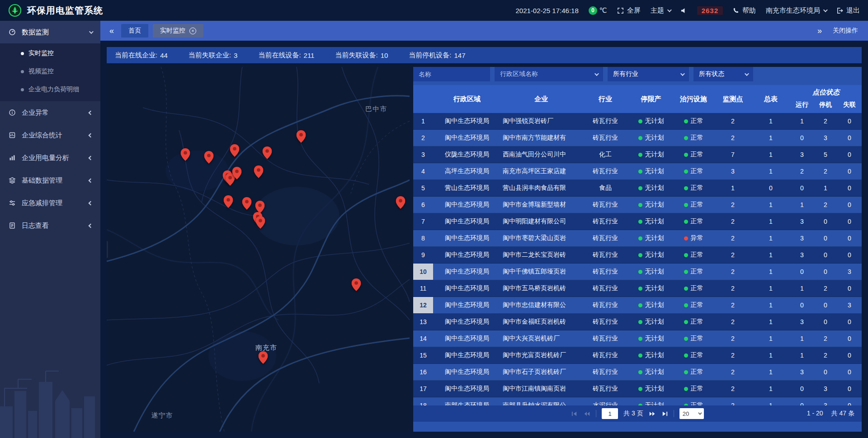  I want to click on tab-home: 首页, so click(135, 31).